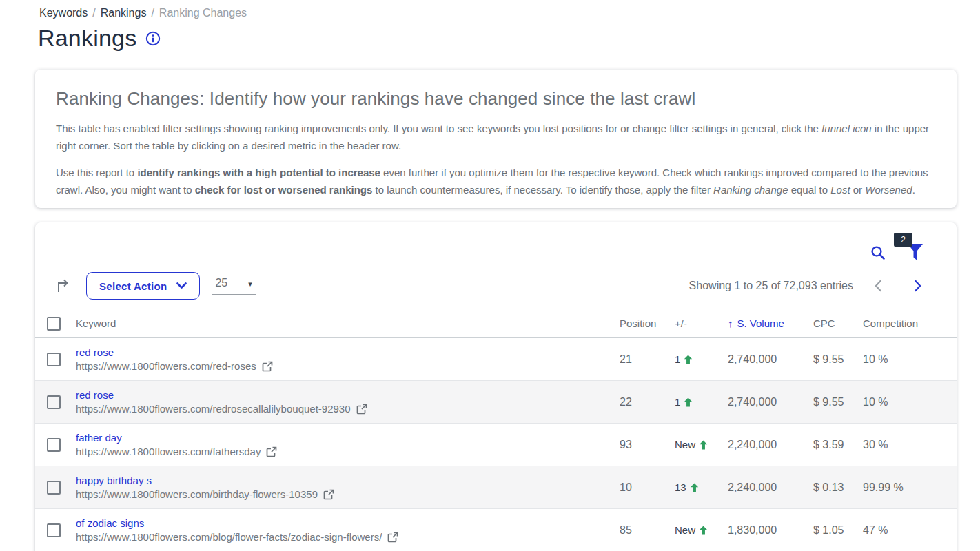 The width and height of the screenshot is (980, 551). What do you see at coordinates (496, 99) in the screenshot?
I see `intro-heading: Ranking Changes: Identify how your ranki…` at bounding box center [496, 99].